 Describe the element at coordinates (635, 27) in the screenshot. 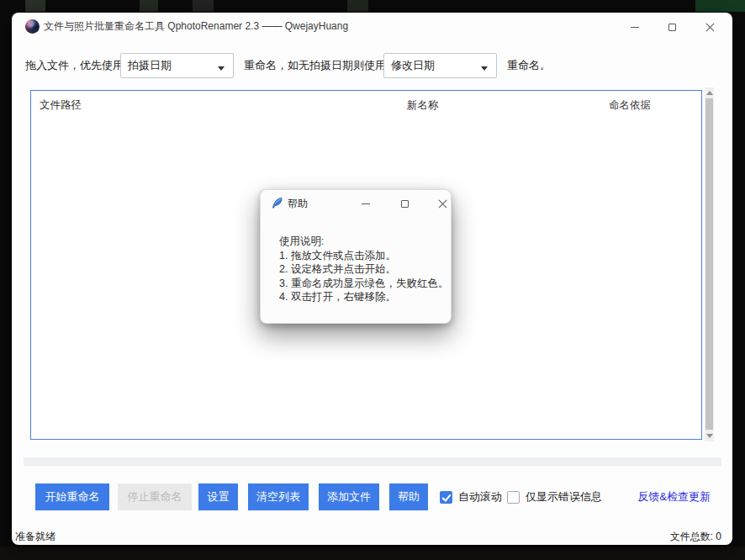

I see `minimize-button` at that location.